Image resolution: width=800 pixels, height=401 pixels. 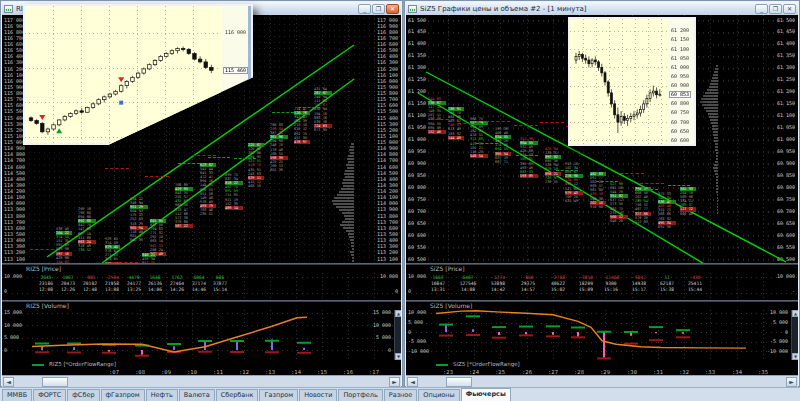 I want to click on pane-separator, so click(x=602, y=301).